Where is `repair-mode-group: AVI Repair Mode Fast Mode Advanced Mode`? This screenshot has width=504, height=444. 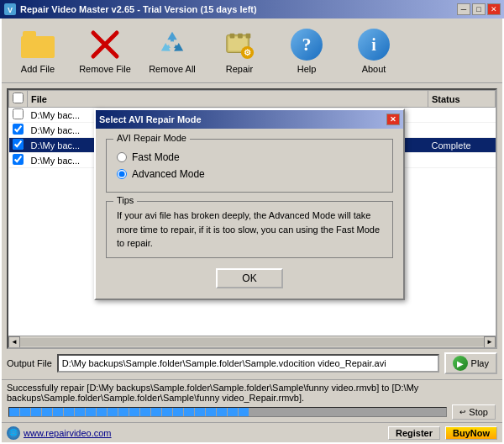
repair-mode-group: AVI Repair Mode Fast Mode Advanced Mode is located at coordinates (249, 166).